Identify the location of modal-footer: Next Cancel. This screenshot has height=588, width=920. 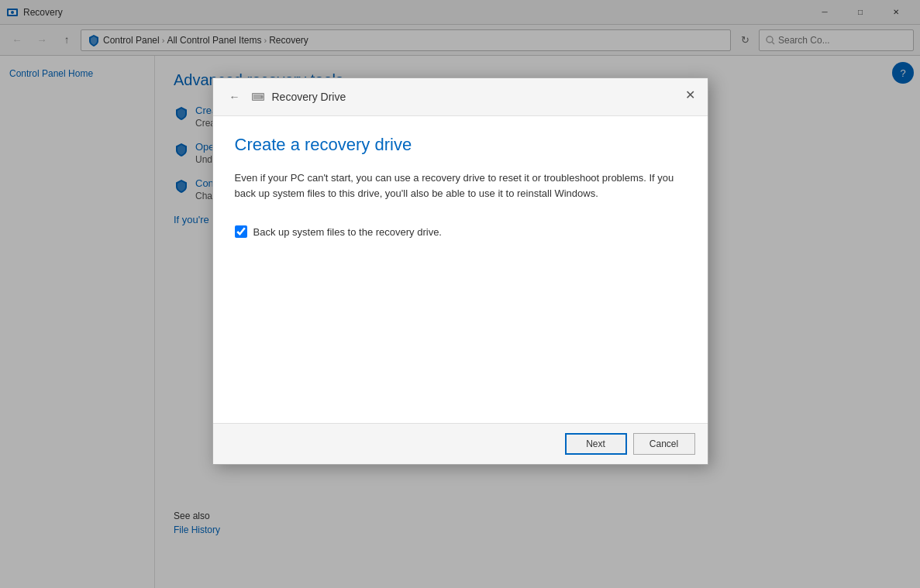
(460, 443).